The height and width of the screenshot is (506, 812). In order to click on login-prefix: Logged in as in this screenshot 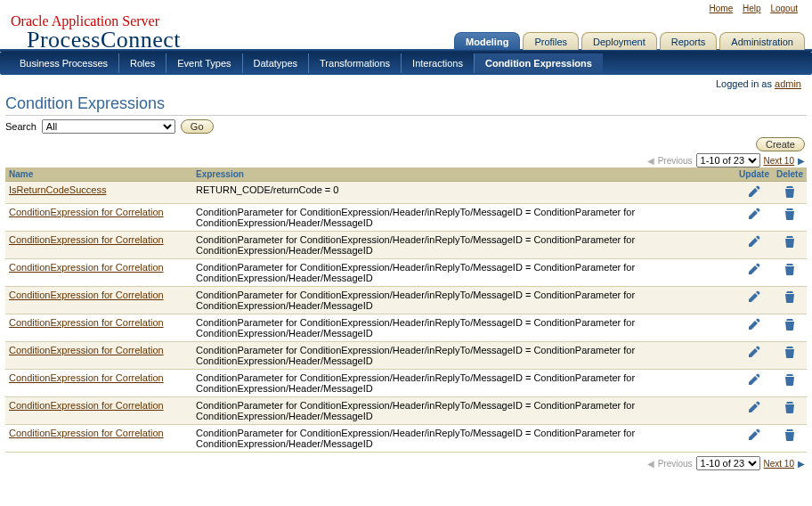, I will do `click(745, 84)`.